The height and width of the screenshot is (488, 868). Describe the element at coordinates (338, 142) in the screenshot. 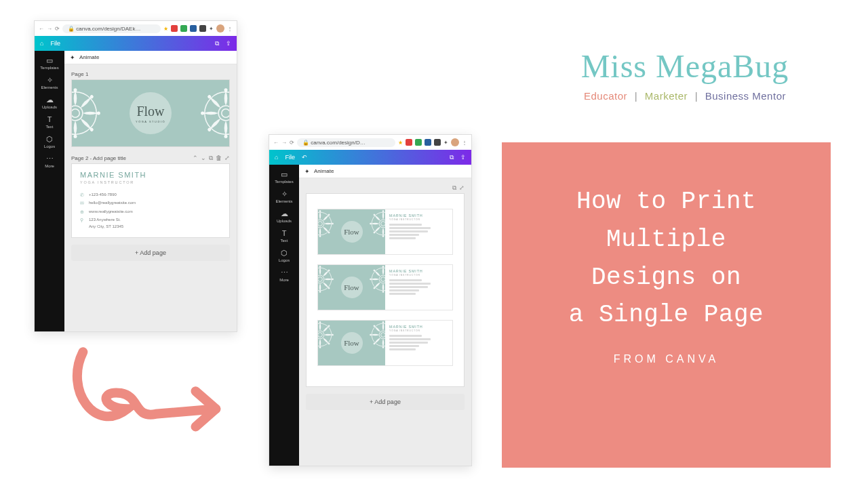

I see `url-text: canva.com/design/D…` at that location.